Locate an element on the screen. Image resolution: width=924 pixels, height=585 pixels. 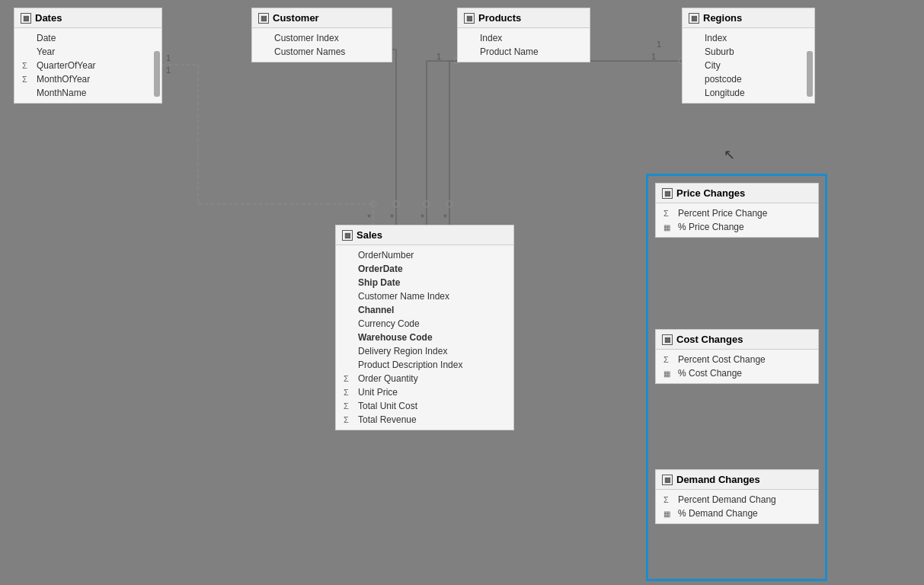
row-label: OrderNumber is located at coordinates (385, 255).